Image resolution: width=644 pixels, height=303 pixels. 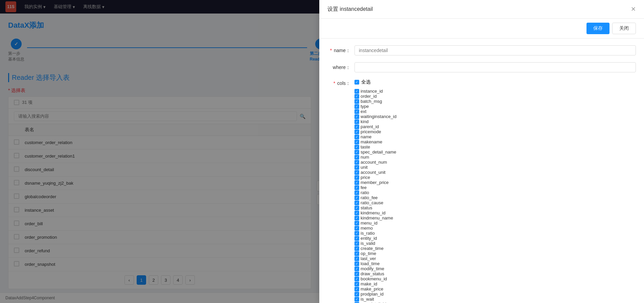 What do you see at coordinates (341, 66) in the screenshot?
I see `where-label: where：` at bounding box center [341, 66].